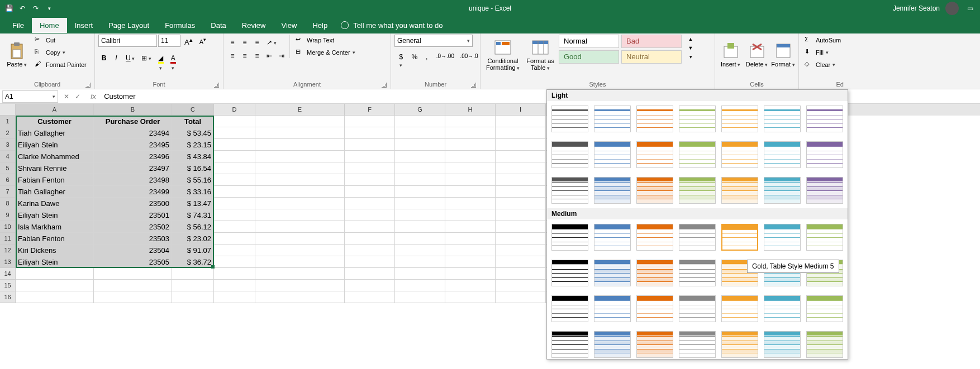 The height and width of the screenshot is (369, 980). Describe the element at coordinates (822, 52) in the screenshot. I see `fill-button: ⬇Fill` at that location.